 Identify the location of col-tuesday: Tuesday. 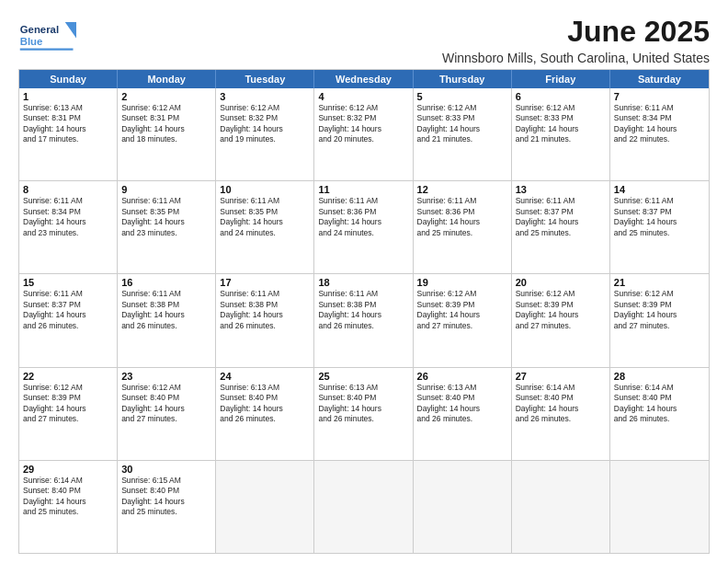
(265, 79).